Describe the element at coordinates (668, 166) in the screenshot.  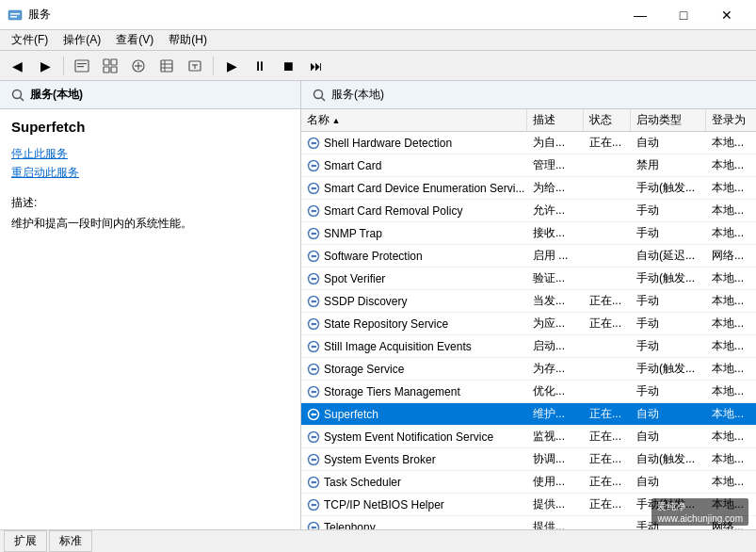
I see `service-start-type: 禁用` at that location.